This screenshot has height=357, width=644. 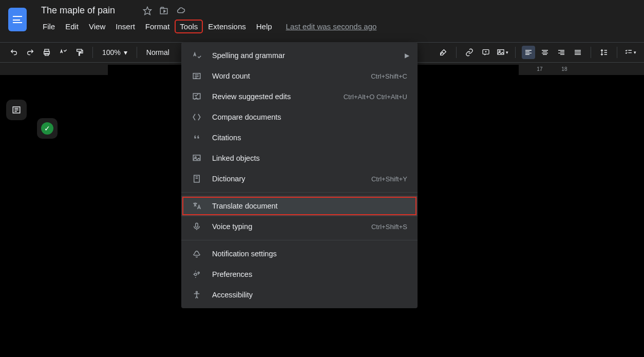 What do you see at coordinates (115, 52) in the screenshot?
I see `zoom-select: 100%▾` at bounding box center [115, 52].